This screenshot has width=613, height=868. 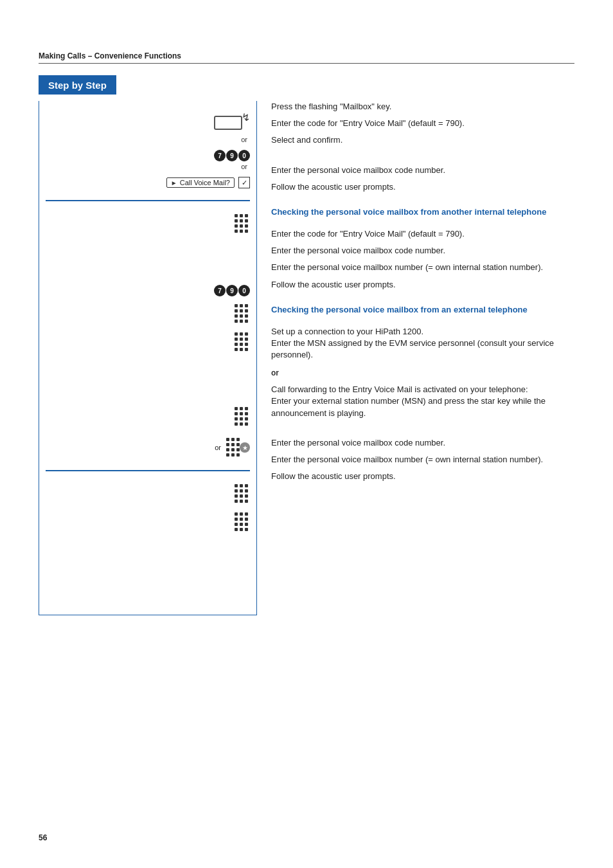 What do you see at coordinates (423, 285) in the screenshot?
I see `text-acoustic-2: Follow the acoustic user prompts.` at bounding box center [423, 285].